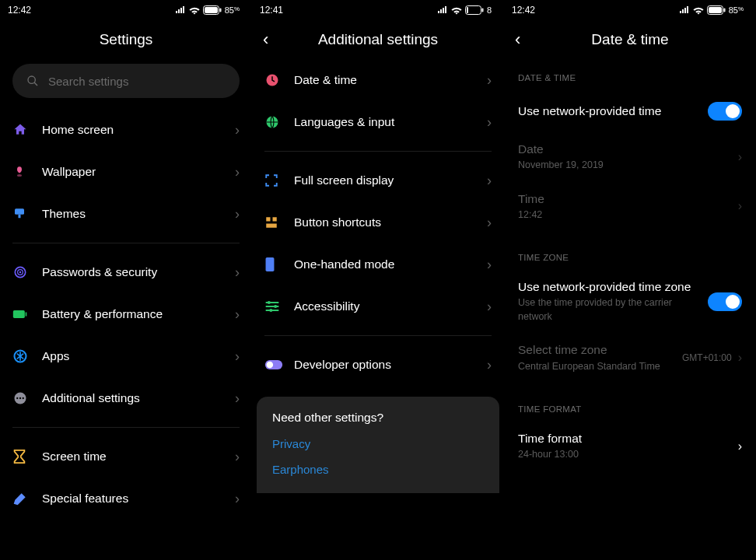  I want to click on search-icon, so click(33, 81).